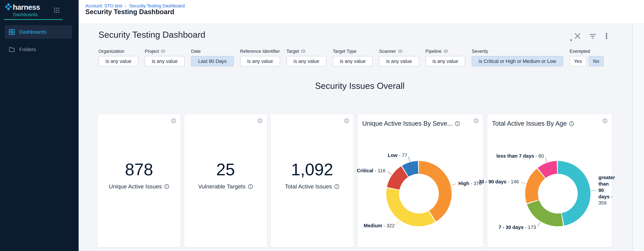 The height and width of the screenshot is (251, 644). What do you see at coordinates (420, 181) in the screenshot?
I see `chart-card-issues-by-severity: Unique Active Issues By Seve... High - 3…` at bounding box center [420, 181].